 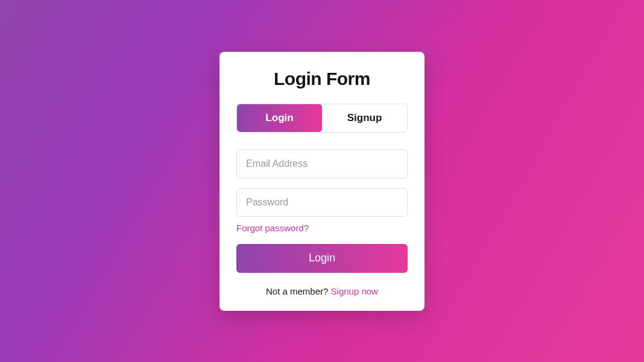 What do you see at coordinates (322, 292) in the screenshot?
I see `footer-text: Not a member? Signup now` at bounding box center [322, 292].